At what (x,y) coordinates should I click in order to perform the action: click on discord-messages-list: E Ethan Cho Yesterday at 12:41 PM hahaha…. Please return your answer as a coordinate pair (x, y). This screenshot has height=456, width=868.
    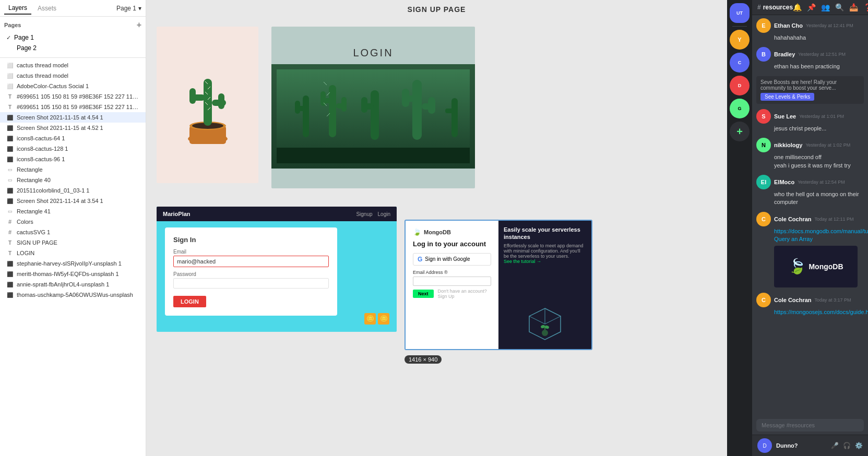
    Looking at the image, I should click on (810, 215).